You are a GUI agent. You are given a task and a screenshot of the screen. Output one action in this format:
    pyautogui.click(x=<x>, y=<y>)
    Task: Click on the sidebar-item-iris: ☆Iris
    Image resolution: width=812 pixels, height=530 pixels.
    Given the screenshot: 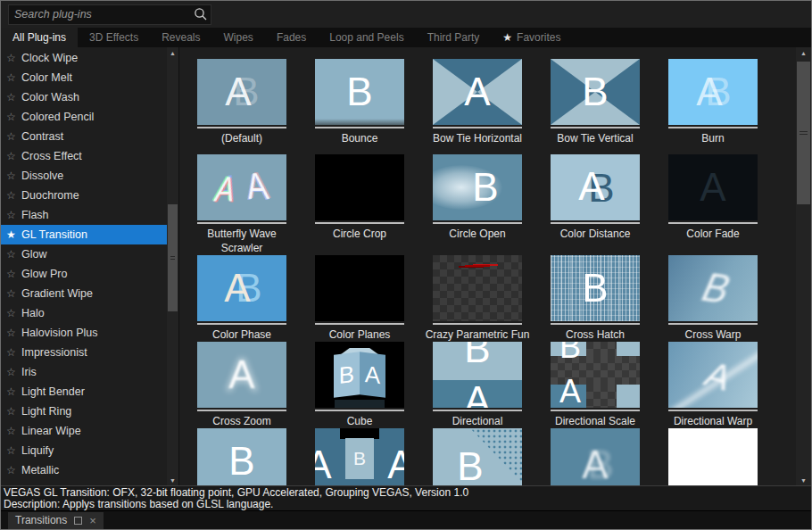 What is the action you would take?
    pyautogui.click(x=84, y=372)
    